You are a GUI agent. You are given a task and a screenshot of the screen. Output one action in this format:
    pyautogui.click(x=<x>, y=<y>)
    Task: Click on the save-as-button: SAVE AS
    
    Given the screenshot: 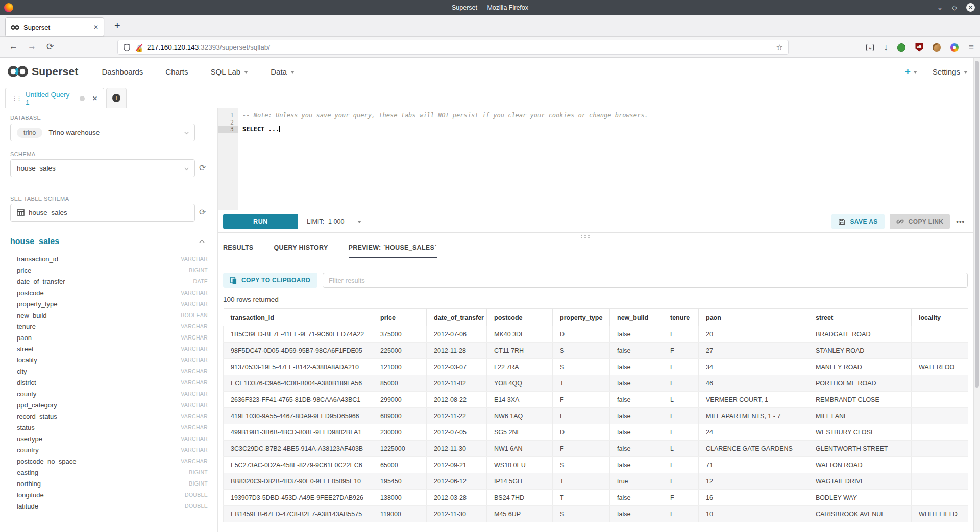 What is the action you would take?
    pyautogui.click(x=857, y=222)
    